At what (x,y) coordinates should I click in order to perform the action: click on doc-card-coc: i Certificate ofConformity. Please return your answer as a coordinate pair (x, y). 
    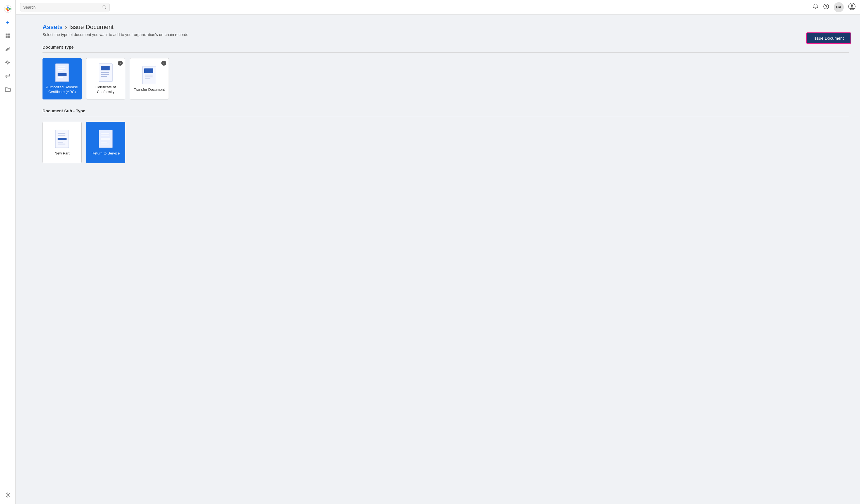
    Looking at the image, I should click on (106, 79).